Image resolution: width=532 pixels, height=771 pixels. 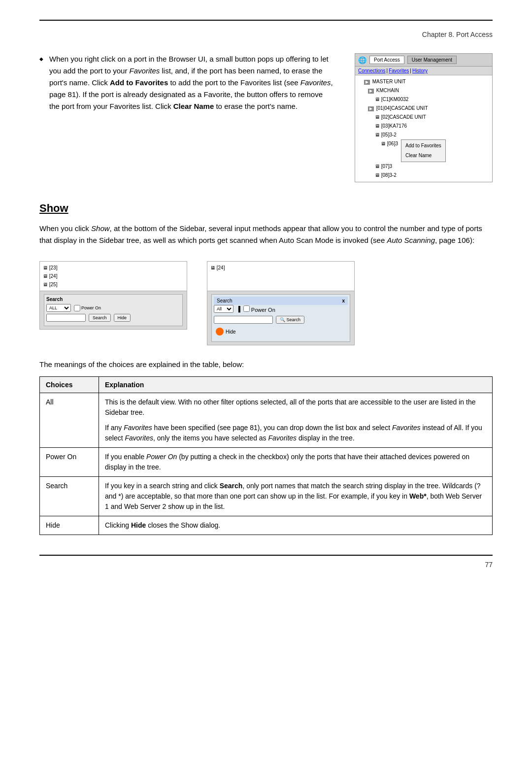 What do you see at coordinates (424, 135) in the screenshot?
I see `tree-item-05: 🖥 [05]3-2` at bounding box center [424, 135].